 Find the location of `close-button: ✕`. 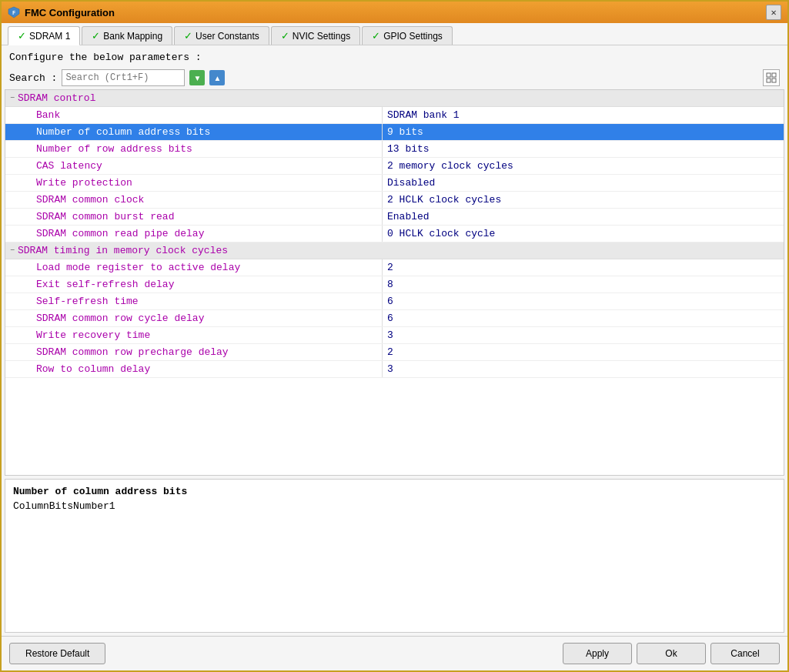

close-button: ✕ is located at coordinates (774, 12).